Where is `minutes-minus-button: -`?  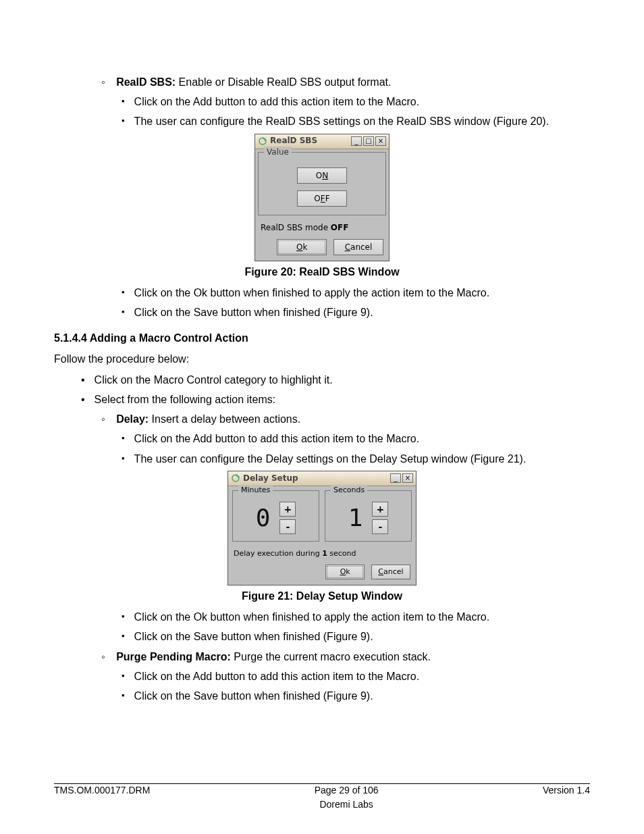 minutes-minus-button: - is located at coordinates (288, 527).